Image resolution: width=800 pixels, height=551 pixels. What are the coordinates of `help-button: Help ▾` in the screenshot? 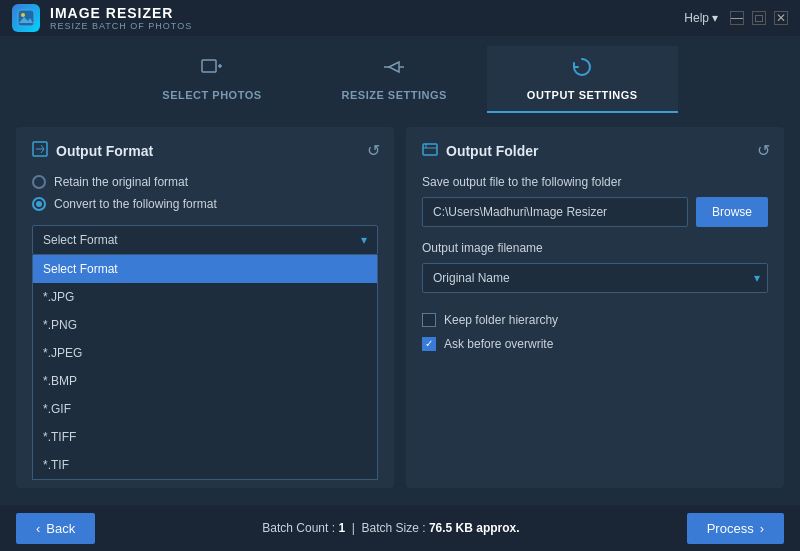 It's located at (701, 18).